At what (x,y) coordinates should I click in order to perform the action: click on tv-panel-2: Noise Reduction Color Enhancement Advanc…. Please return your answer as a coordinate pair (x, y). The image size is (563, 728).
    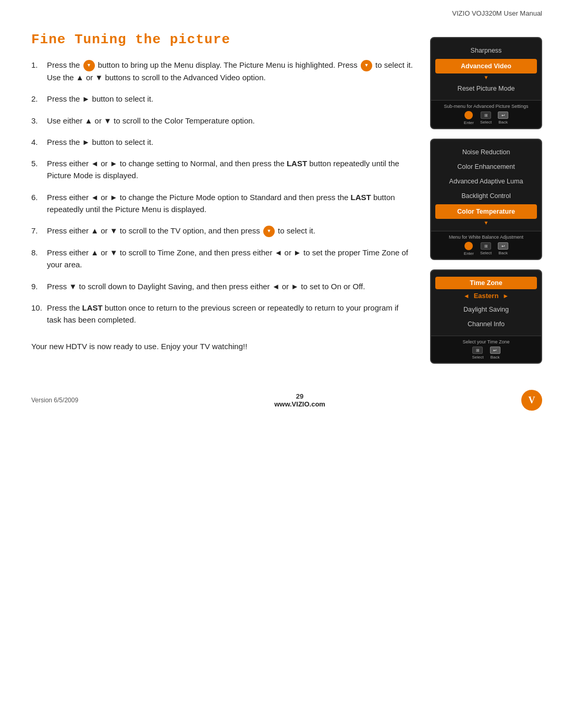
    Looking at the image, I should click on (486, 199).